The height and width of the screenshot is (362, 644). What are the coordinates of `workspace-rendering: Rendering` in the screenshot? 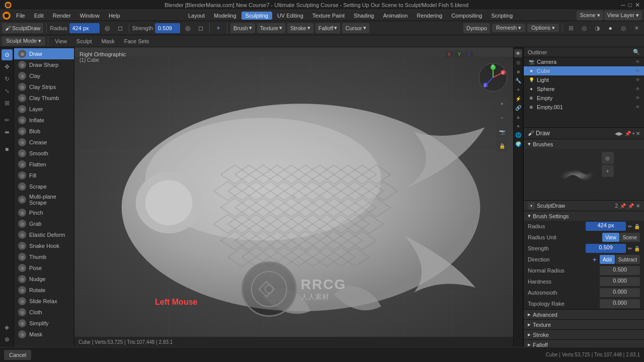 It's located at (430, 16).